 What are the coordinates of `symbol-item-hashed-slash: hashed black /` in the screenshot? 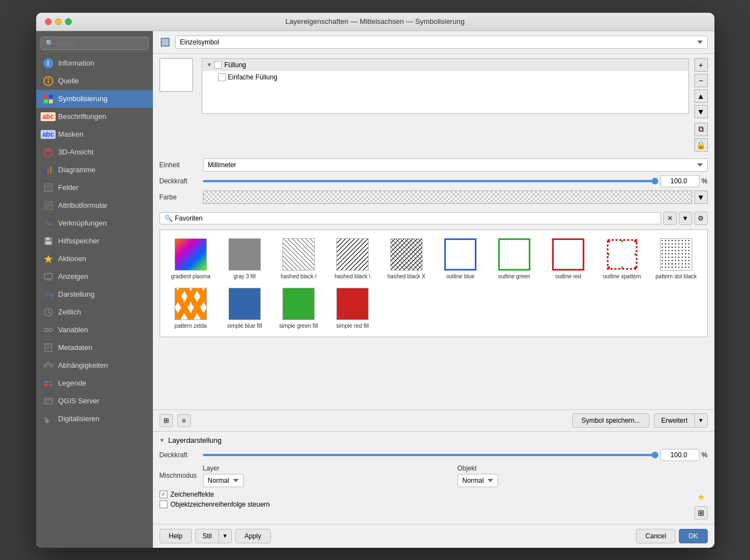 It's located at (299, 259).